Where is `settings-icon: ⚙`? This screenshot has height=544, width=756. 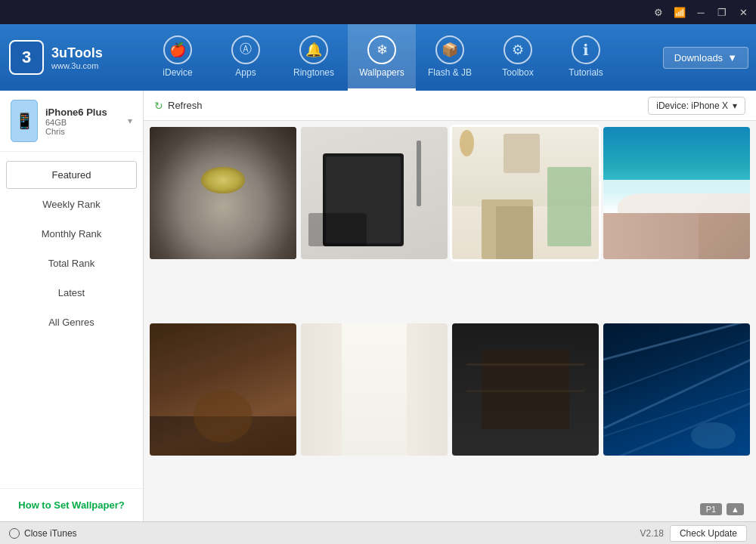
settings-icon: ⚙ is located at coordinates (658, 12).